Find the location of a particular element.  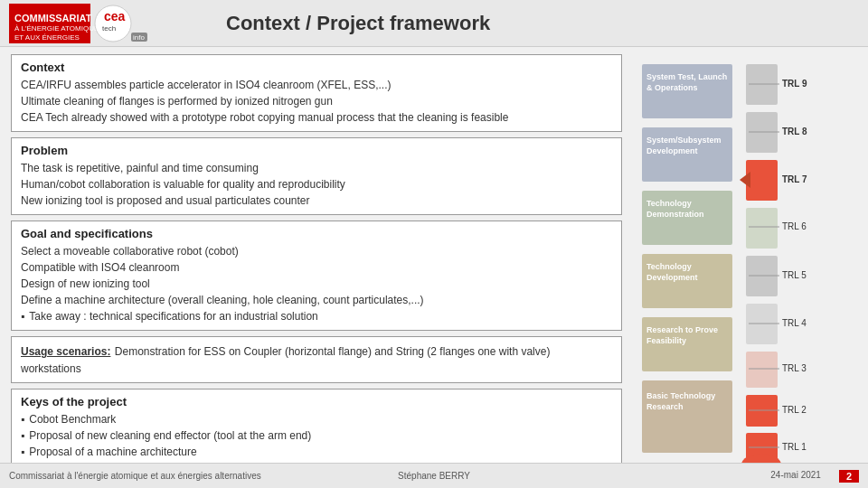

svg-text: Research to Prove is located at coordinates (682, 330).